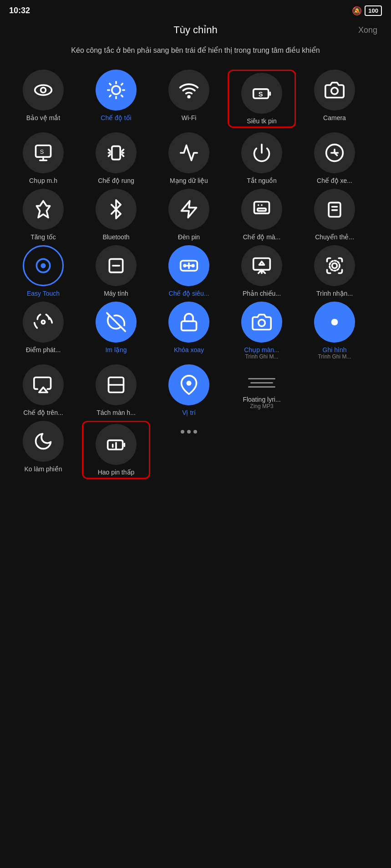 The image size is (391, 868). What do you see at coordinates (335, 271) in the screenshot?
I see `item-trinh-nhan: Trình nhận...` at bounding box center [335, 271].